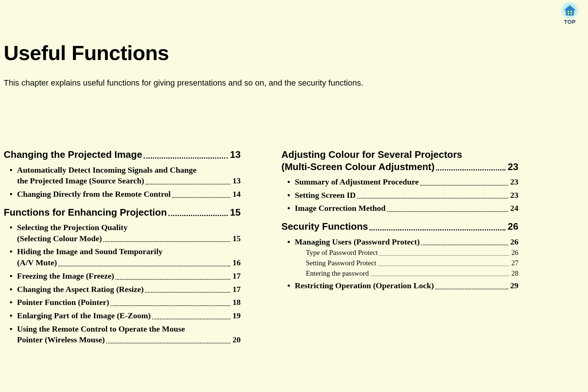  Describe the element at coordinates (122, 302) in the screenshot. I see `toc-item: •Pointer Function (Pointer)18` at that location.